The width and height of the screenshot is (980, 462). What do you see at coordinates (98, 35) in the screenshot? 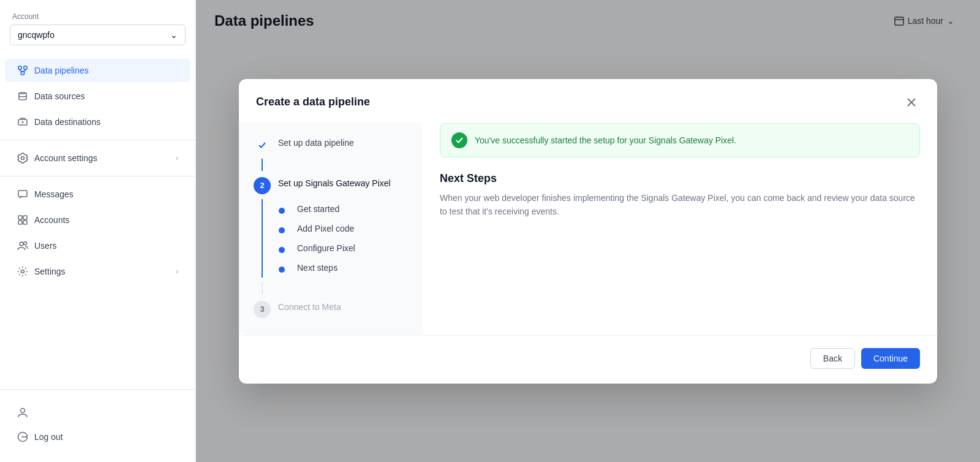
I see `account-selector: gncqwpfo ⌄` at bounding box center [98, 35].